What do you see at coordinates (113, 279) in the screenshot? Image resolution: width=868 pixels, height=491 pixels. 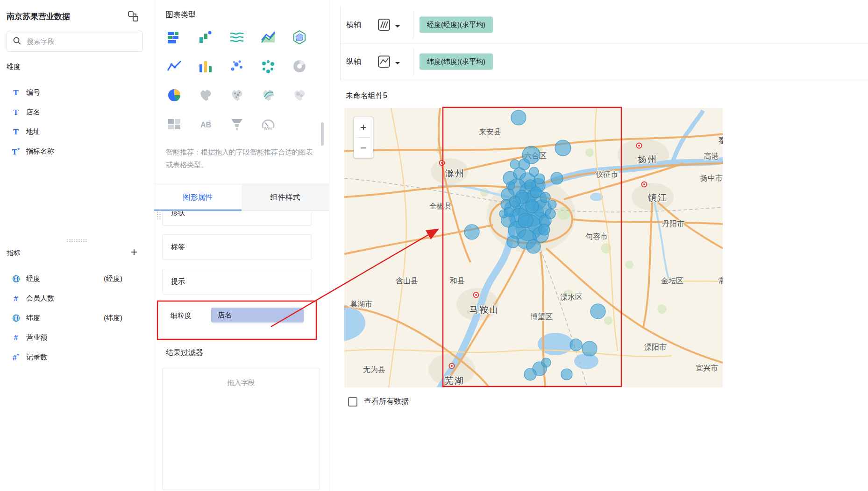 I see `field-suffix: (经度)` at bounding box center [113, 279].